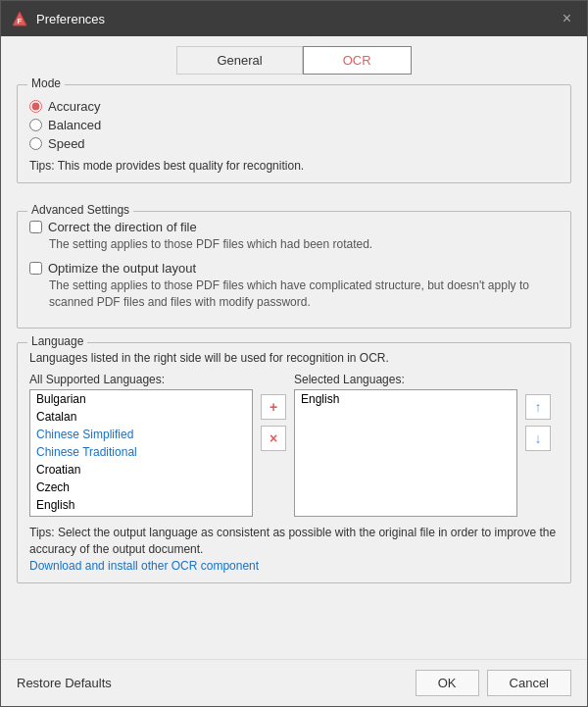 This screenshot has width=588, height=707. Describe the element at coordinates (294, 126) in the screenshot. I see `mode-radio-group: Accuracy Balanced Speed` at that location.